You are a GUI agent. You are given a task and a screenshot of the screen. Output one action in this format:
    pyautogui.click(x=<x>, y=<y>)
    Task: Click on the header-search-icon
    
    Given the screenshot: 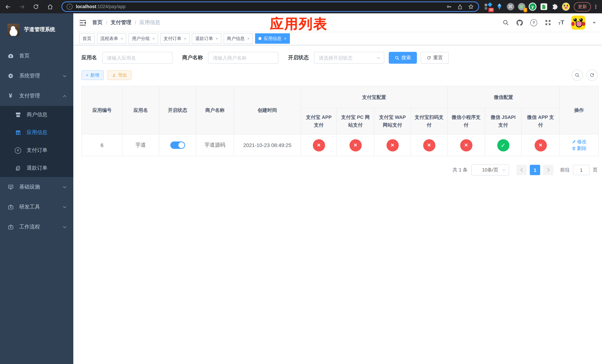 What is the action you would take?
    pyautogui.click(x=506, y=22)
    